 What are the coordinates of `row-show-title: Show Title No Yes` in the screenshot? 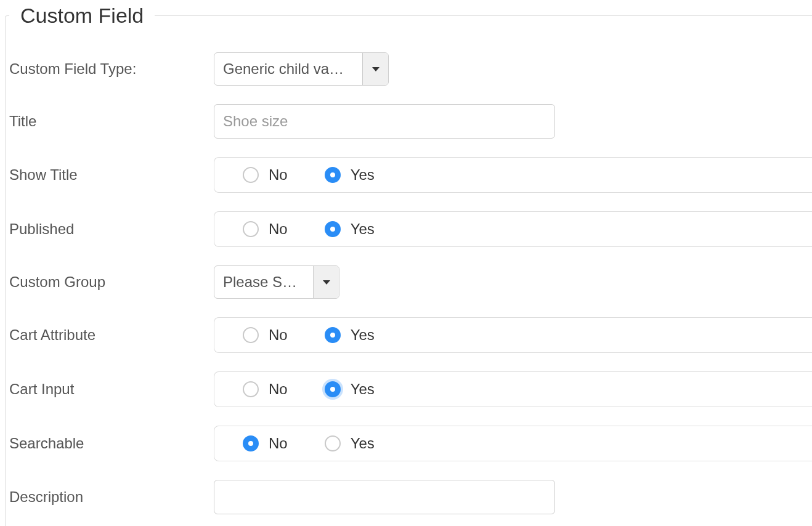 It's located at (410, 175).